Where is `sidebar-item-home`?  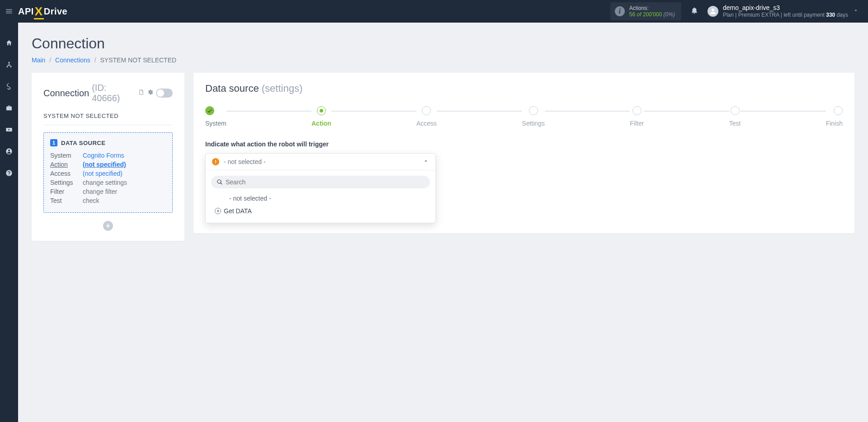 sidebar-item-home is located at coordinates (9, 43).